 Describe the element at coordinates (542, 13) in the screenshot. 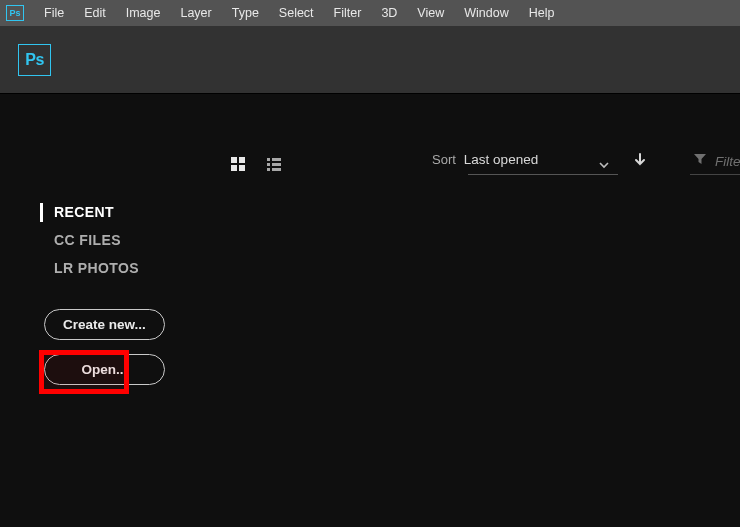

I see `menu-help: Help` at that location.